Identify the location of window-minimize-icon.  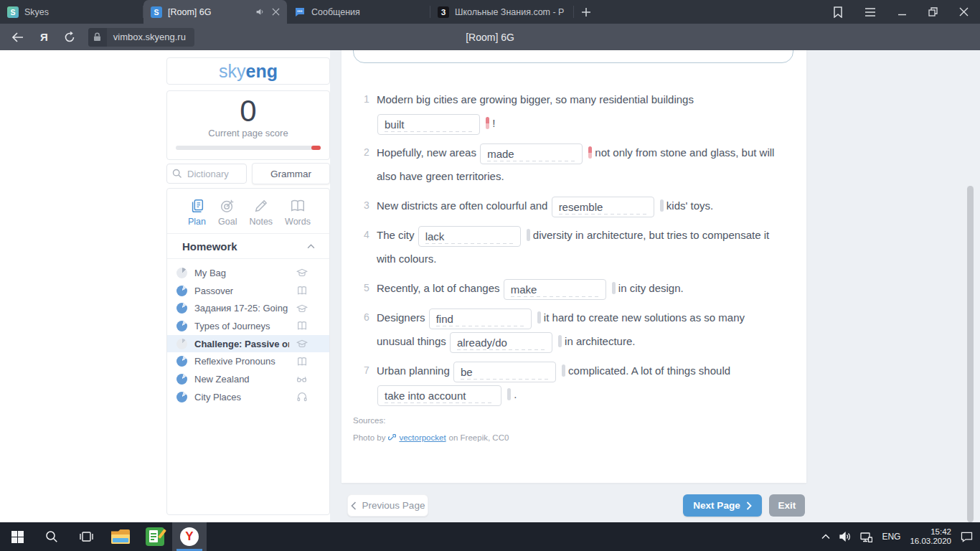
(903, 11).